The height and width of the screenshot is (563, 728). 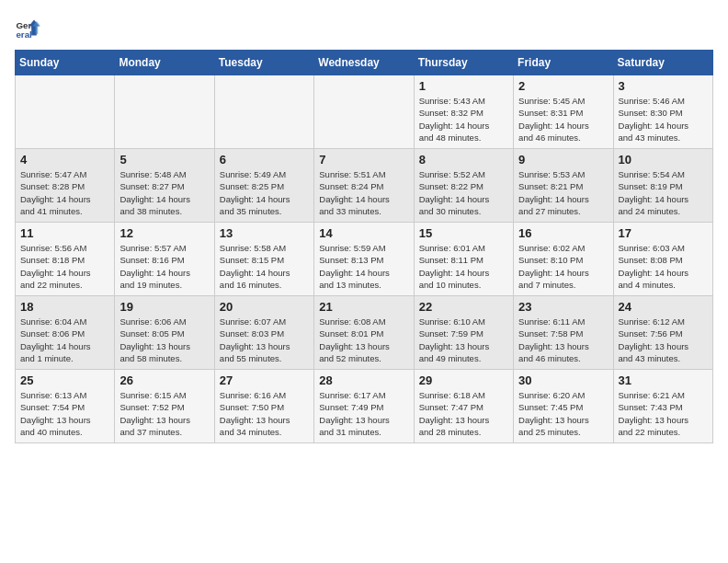 What do you see at coordinates (663, 333) in the screenshot?
I see `calendar-cell: 24Sunrise: 6:12 AM Sunset: 7:56 PM Dayli…` at bounding box center [663, 333].